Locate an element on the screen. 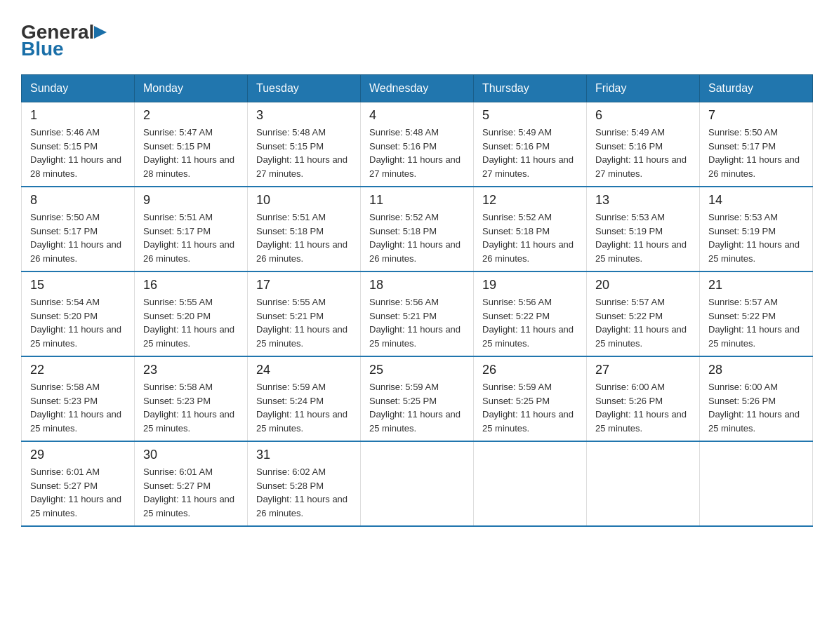  day-info: Sunrise: 5:59 AMSunset: 5:24 PMDaylight:… is located at coordinates (304, 408).